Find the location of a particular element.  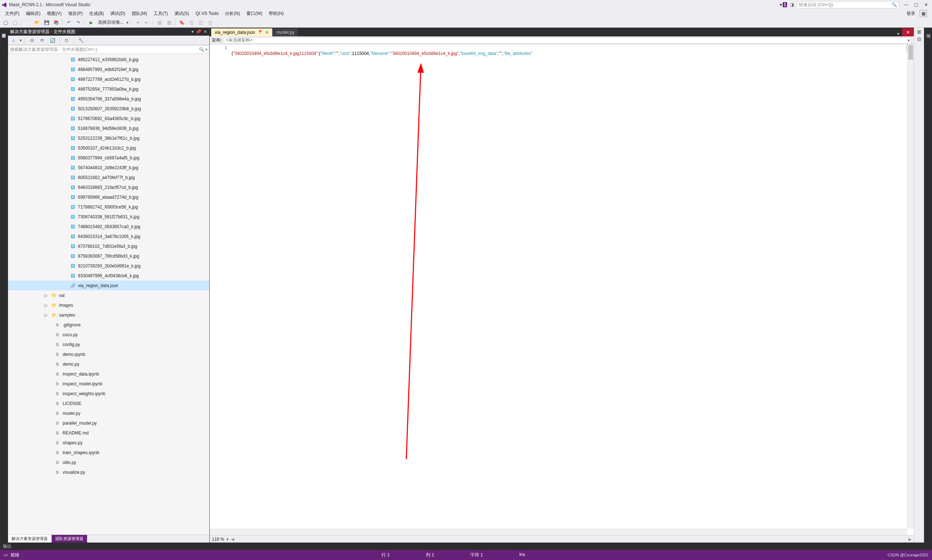

save-all-icon: 📚 is located at coordinates (56, 23).